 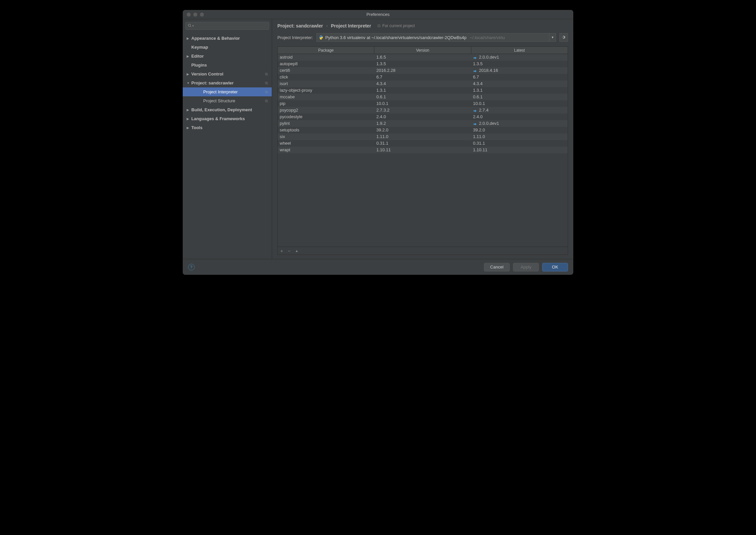 What do you see at coordinates (227, 65) in the screenshot?
I see `sidebar-item: ▶Plugins` at bounding box center [227, 65].